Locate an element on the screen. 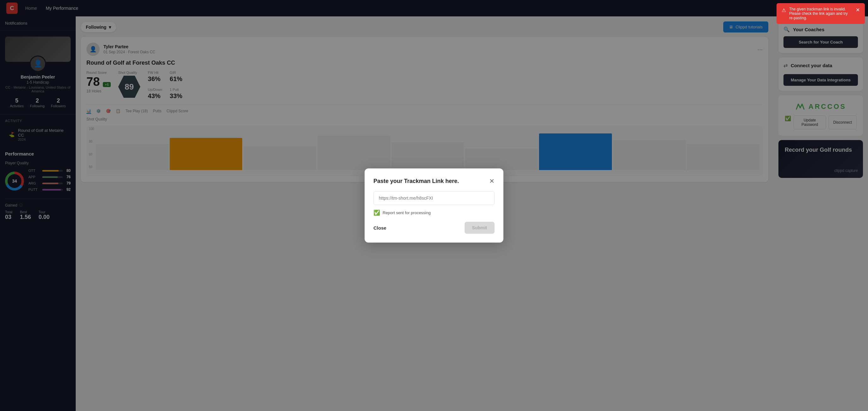 Image resolution: width=868 pixels, height=411 pixels. error-banner: ⚠ The given trackman link is invalid. Pl… is located at coordinates (821, 13).